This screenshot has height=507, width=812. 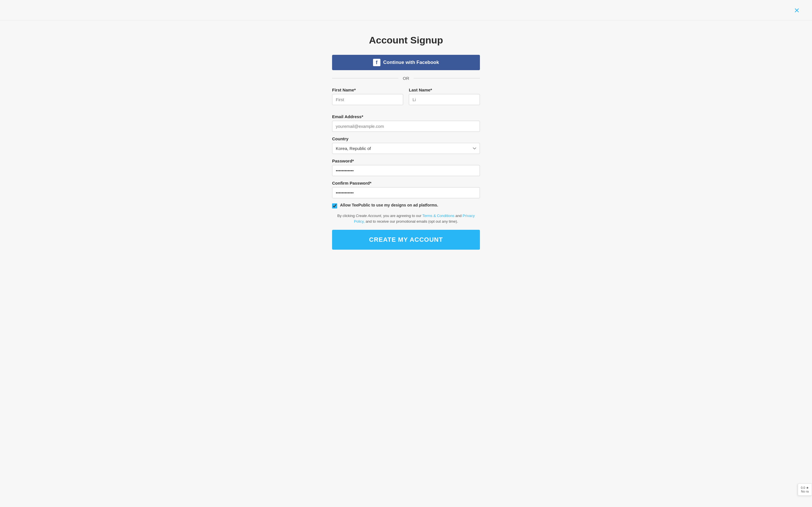 I want to click on first-name-group: First Name*, so click(x=368, y=96).